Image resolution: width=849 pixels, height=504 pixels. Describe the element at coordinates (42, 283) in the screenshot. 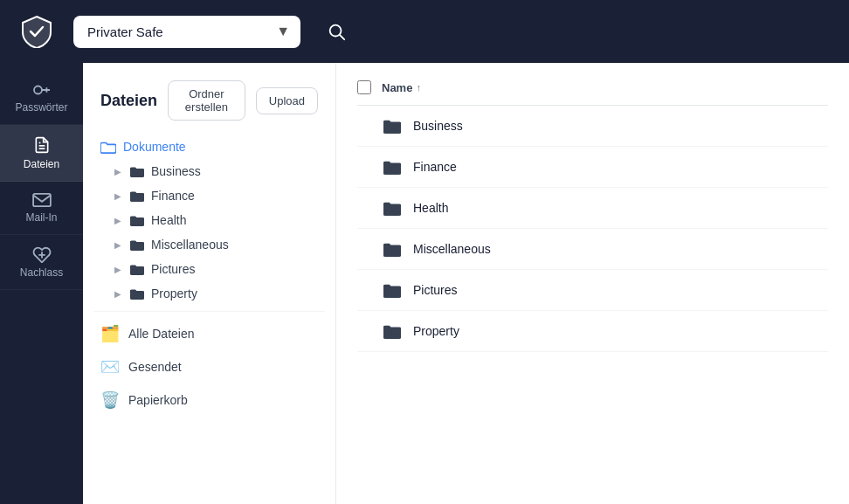

I see `sidebar: Passwörter Dateien Mail-In` at that location.